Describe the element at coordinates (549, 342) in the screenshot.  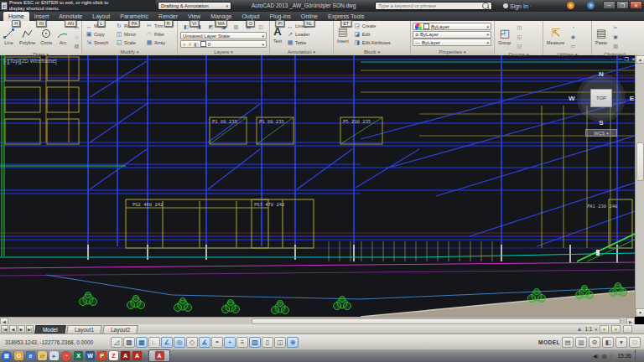
I see `model-space-button: MODEL` at that location.